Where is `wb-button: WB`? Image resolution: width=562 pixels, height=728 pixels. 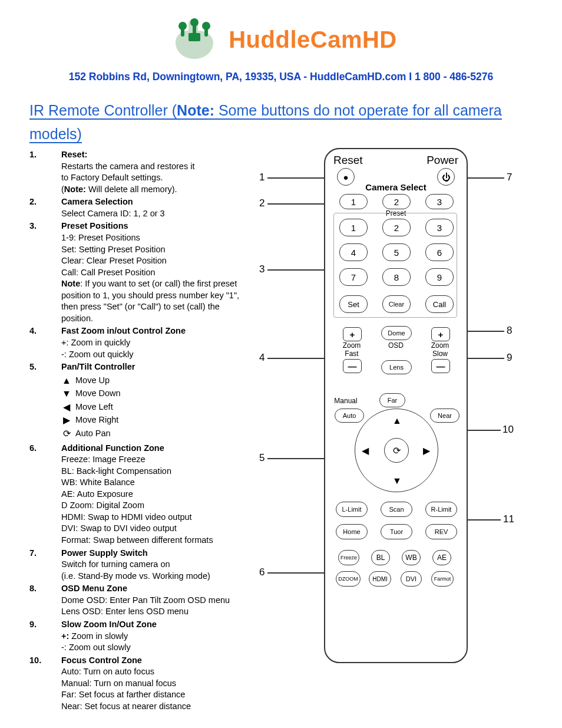 wb-button: WB is located at coordinates (411, 558).